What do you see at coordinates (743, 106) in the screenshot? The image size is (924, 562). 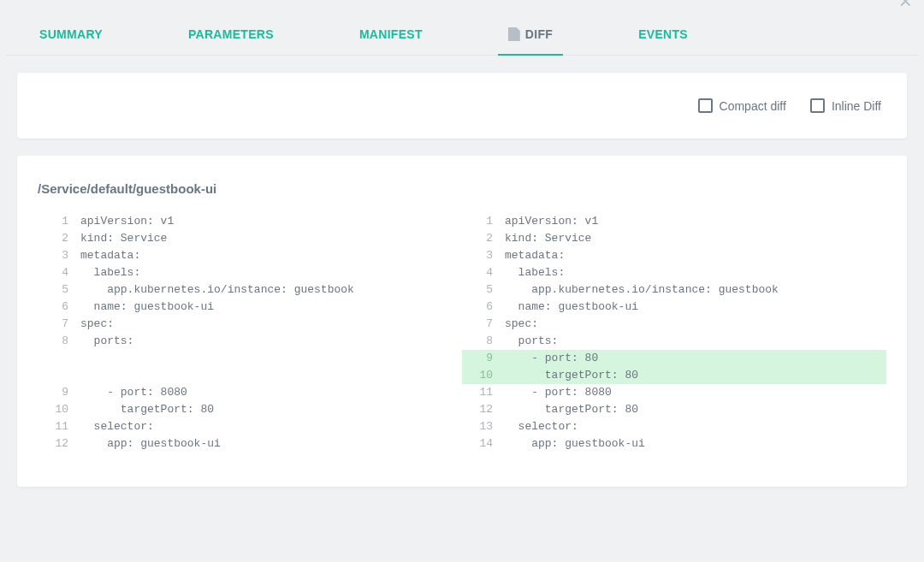 I see `compact-diff-checkbox: Compact diff` at bounding box center [743, 106].